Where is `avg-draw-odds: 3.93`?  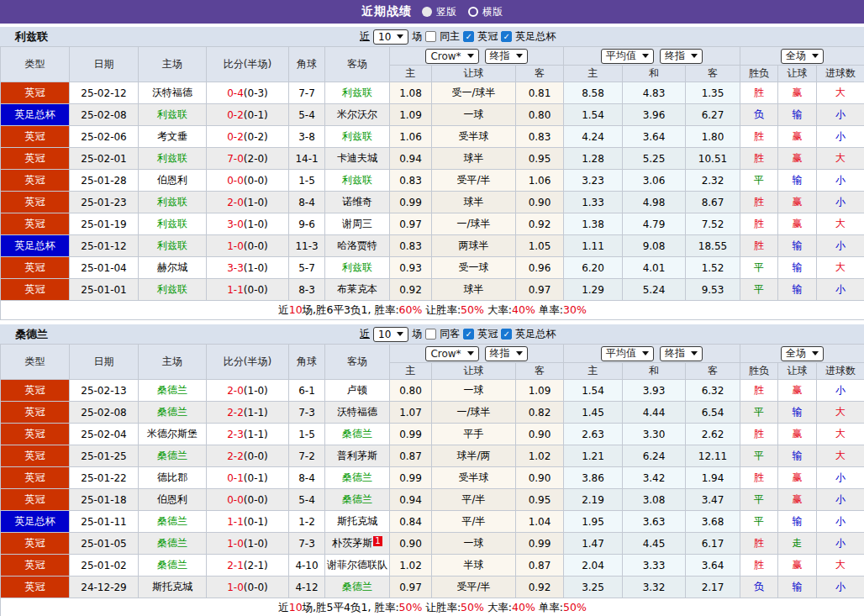
avg-draw-odds: 3.93 is located at coordinates (654, 391).